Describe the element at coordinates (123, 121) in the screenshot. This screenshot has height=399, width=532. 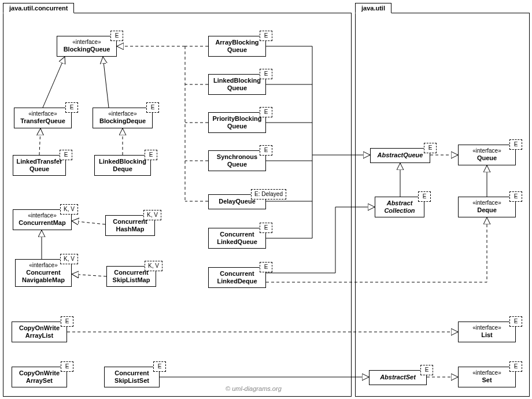
I see `class-name: BlockingDeque` at that location.